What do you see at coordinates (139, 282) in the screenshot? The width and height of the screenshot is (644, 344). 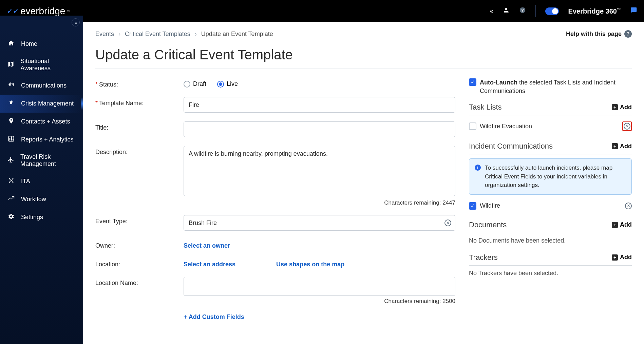 I see `location-name-label: Location Name:` at bounding box center [139, 282].